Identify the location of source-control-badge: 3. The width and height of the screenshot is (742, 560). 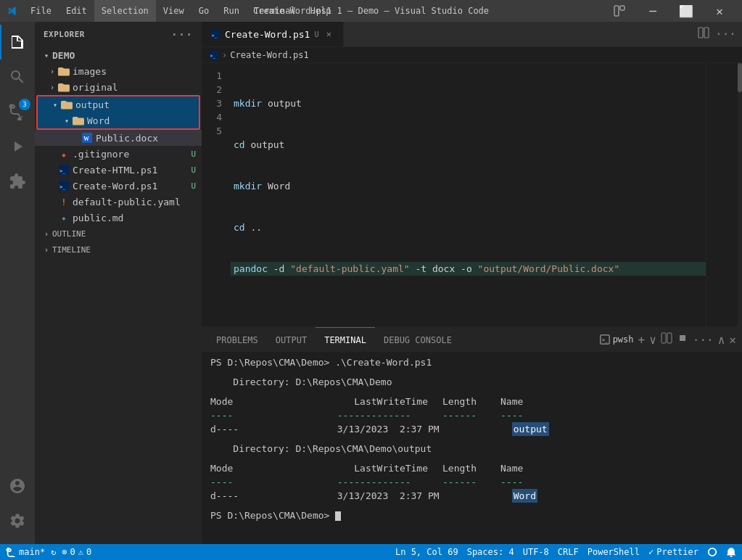
(25, 104).